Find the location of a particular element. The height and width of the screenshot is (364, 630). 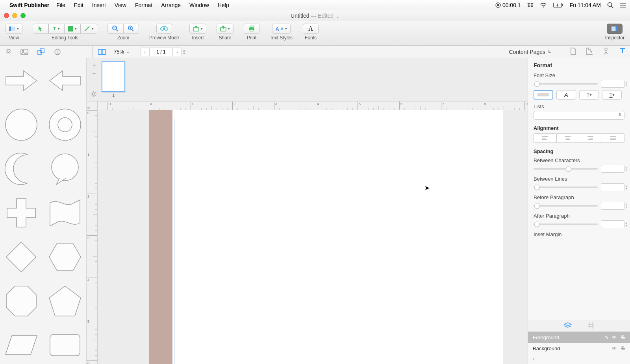

shape-donut is located at coordinates (65, 125).